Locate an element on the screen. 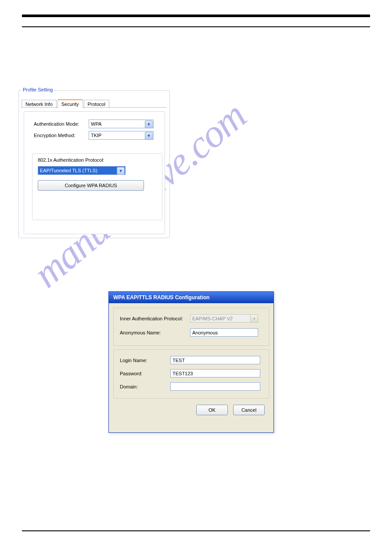 The width and height of the screenshot is (392, 555). domain-input is located at coordinates (215, 387).